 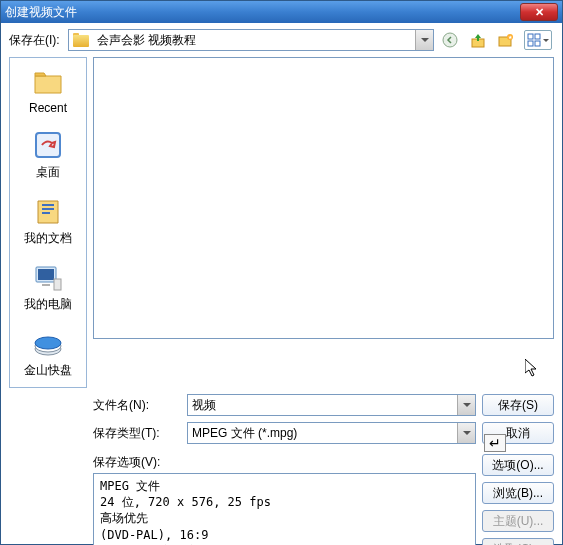 I want to click on place-label: Recent, so click(x=48, y=108).